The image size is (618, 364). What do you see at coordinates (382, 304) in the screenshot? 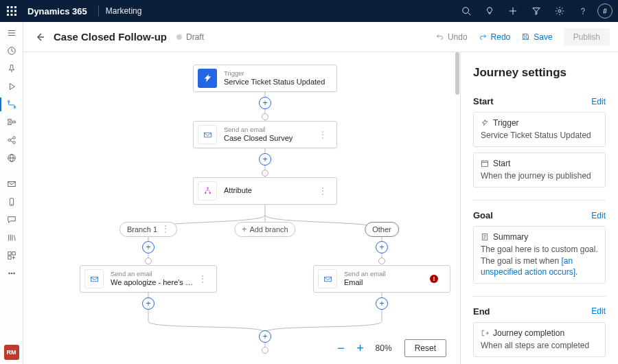
I see `add-step-after-other: +` at bounding box center [382, 304].